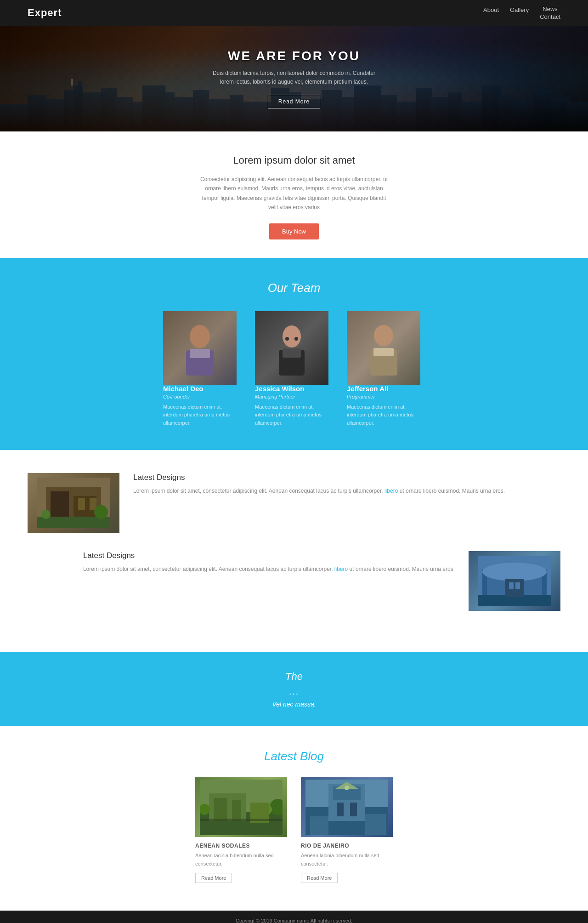  I want to click on team-desc-2: Maecenas dictum enim at, interdum pharet…, so click(386, 416).